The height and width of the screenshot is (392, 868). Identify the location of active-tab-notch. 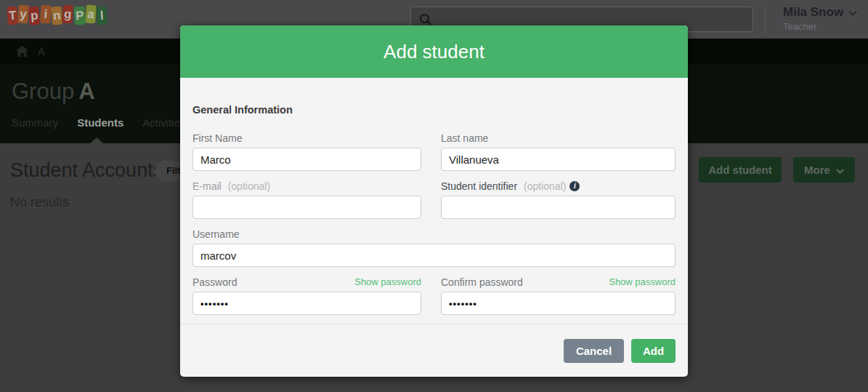
(97, 140).